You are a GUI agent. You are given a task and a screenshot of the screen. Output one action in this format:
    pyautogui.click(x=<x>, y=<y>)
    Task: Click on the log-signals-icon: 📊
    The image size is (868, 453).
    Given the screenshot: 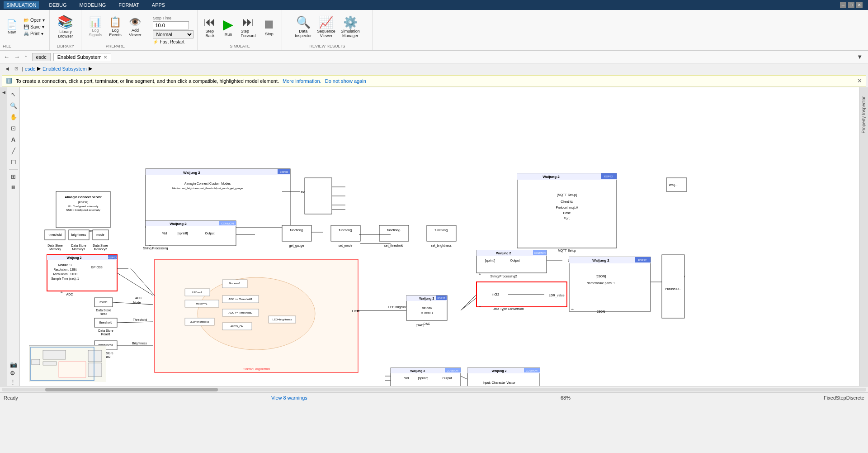 What is the action you would take?
    pyautogui.click(x=95, y=22)
    